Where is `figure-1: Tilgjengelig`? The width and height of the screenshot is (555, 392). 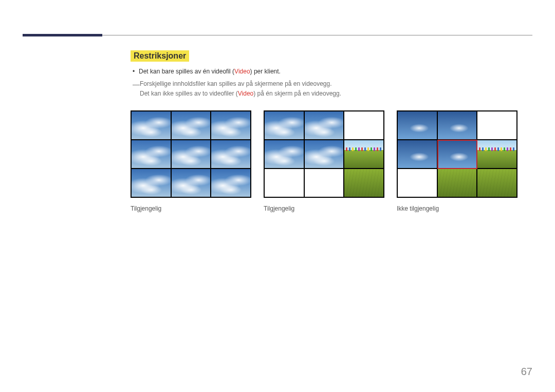
figure-1: Tilgjengelig is located at coordinates (191, 161).